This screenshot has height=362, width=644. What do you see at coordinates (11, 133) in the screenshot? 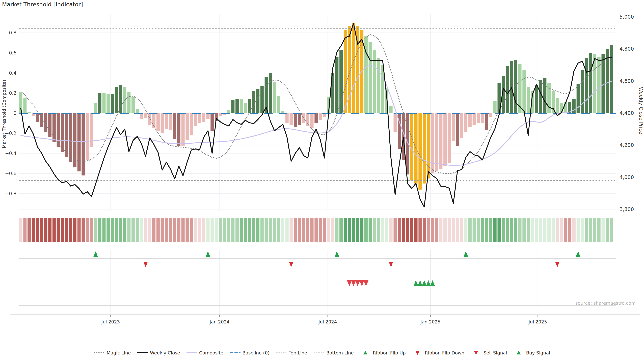
I see `left-axis-tick-label: −0.2` at bounding box center [11, 133].